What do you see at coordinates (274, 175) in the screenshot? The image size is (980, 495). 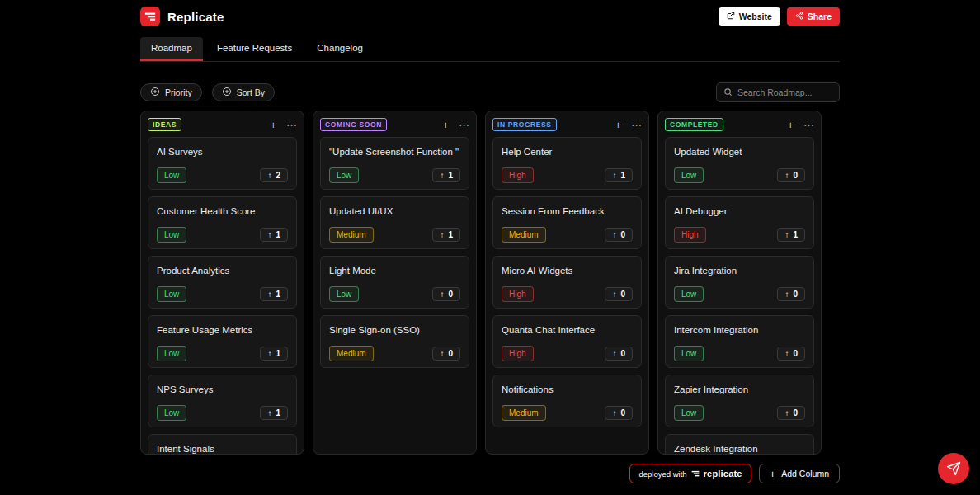 I see `upvote-button: ↑ 2` at bounding box center [274, 175].